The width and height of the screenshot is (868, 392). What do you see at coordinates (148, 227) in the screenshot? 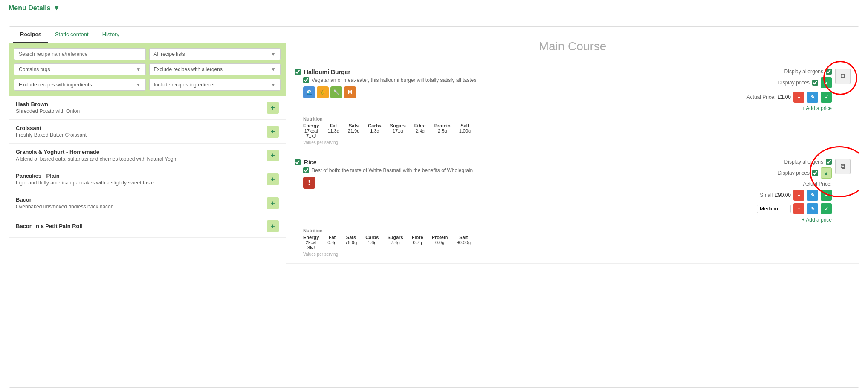
I see `list-item: Bacon in a Petit Pain Roll +` at bounding box center [148, 227].